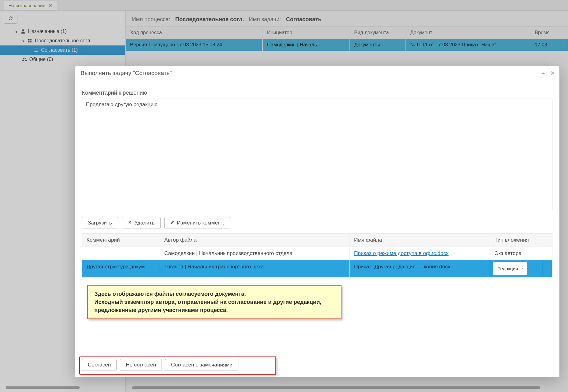  I want to click on hint-line-2: Исходный экземпляр автора, отправленный …, so click(214, 306).